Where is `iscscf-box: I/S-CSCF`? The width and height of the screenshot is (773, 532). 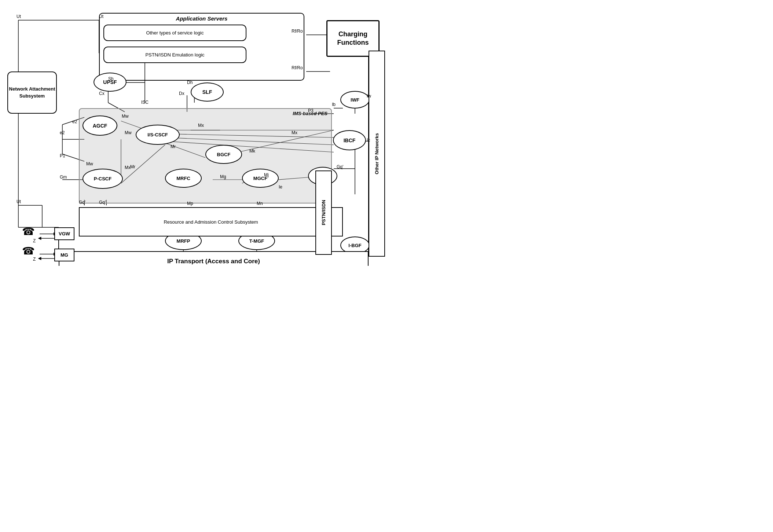
iscscf-box: I/S-CSCF is located at coordinates (158, 135).